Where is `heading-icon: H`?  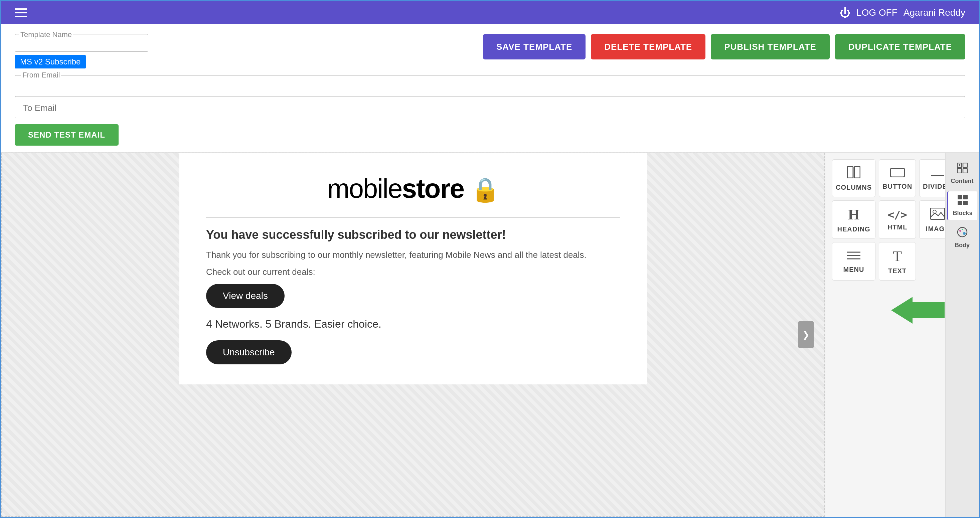
heading-icon: H is located at coordinates (854, 215).